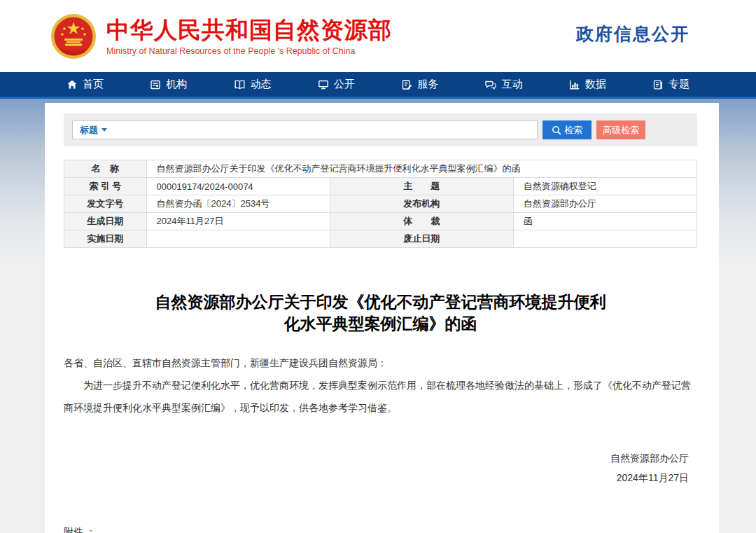 Image resolution: width=756 pixels, height=533 pixels. I want to click on search-button: 检索, so click(567, 130).